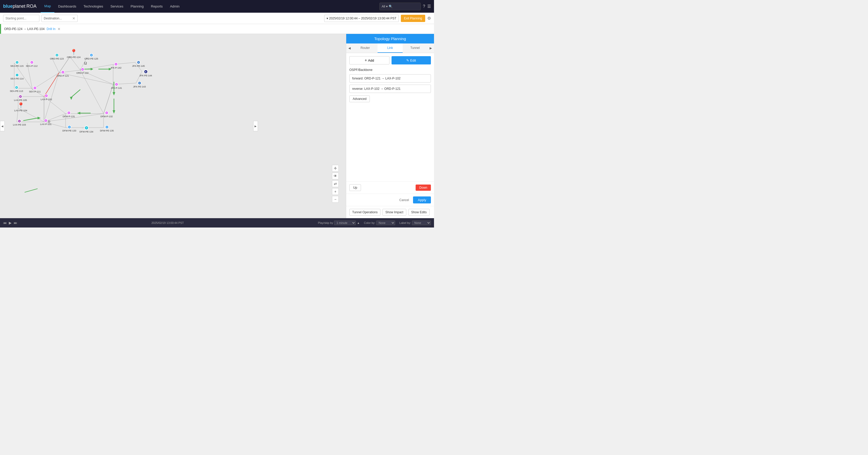 This screenshot has width=868, height=455. What do you see at coordinates (60, 18) in the screenshot?
I see `destination-input: Destination... ✕` at bounding box center [60, 18].